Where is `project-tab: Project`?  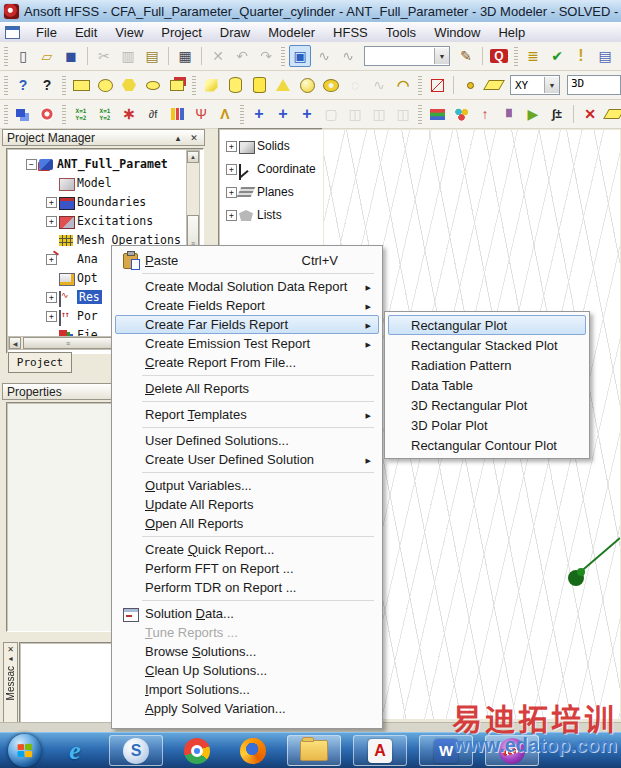 project-tab: Project is located at coordinates (40, 362).